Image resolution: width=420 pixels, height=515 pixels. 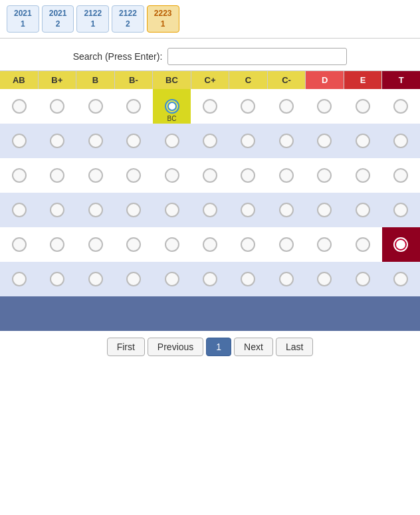 What do you see at coordinates (175, 347) in the screenshot?
I see `previous-button: Previous` at bounding box center [175, 347].